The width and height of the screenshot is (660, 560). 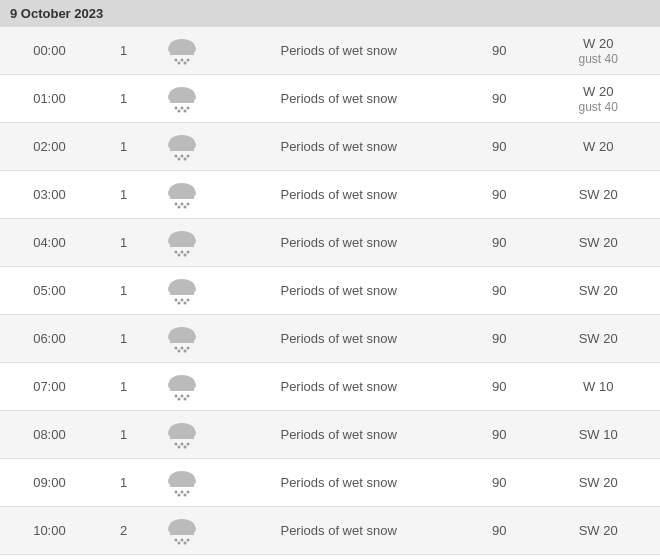 I want to click on table-row: 11:00 2 Periods of wet snow 90 W 20gust …, so click(x=330, y=558).